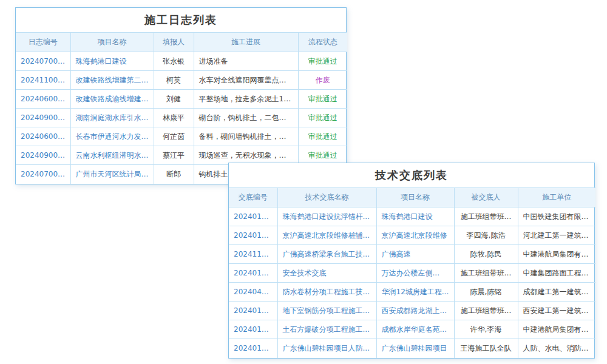 Image resolution: width=607 pixels, height=364 pixels. What do you see at coordinates (412, 311) in the screenshot?
I see `table-row: 2024010002 地下室钢筋分项工程施工... 西安成都路龙湖上... 施工…` at bounding box center [412, 311].